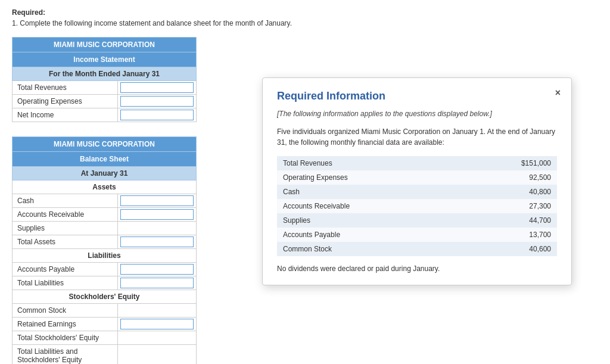 This screenshot has width=610, height=364. Describe the element at coordinates (105, 60) in the screenshot. I see `income-statement-subtitle: Income Statement` at that location.